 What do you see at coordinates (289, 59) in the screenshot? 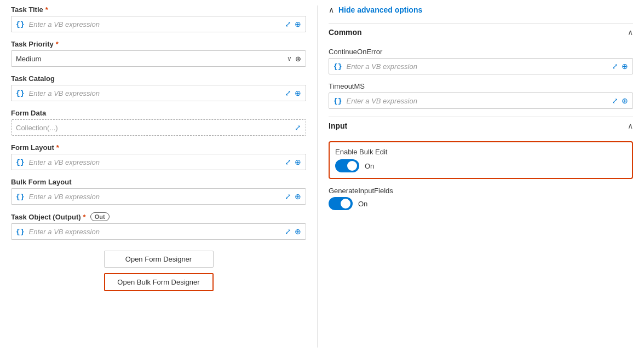
I see `chevron-down-icon: ∨` at bounding box center [289, 59].